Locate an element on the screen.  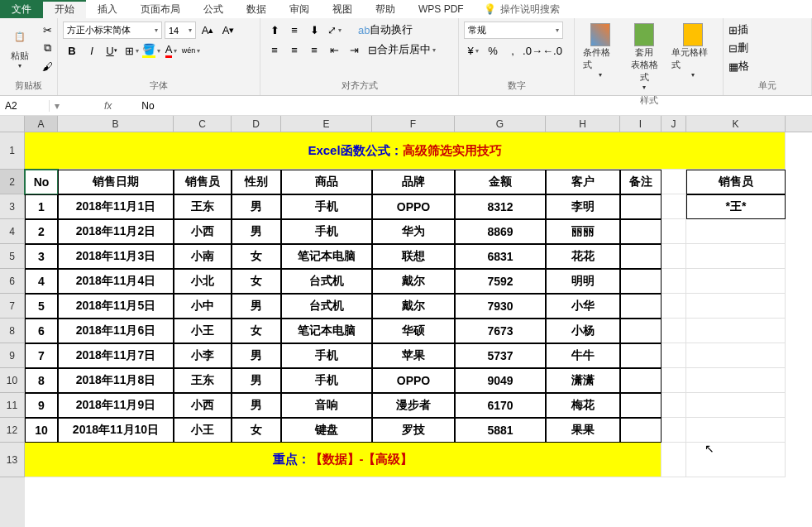
cell: 小李 is located at coordinates (203, 356).